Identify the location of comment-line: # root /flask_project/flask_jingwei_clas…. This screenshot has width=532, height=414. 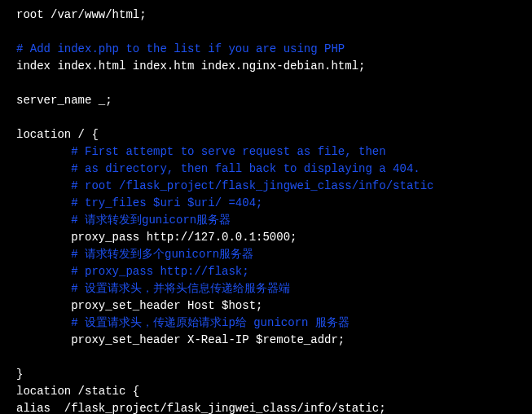
(270, 186).